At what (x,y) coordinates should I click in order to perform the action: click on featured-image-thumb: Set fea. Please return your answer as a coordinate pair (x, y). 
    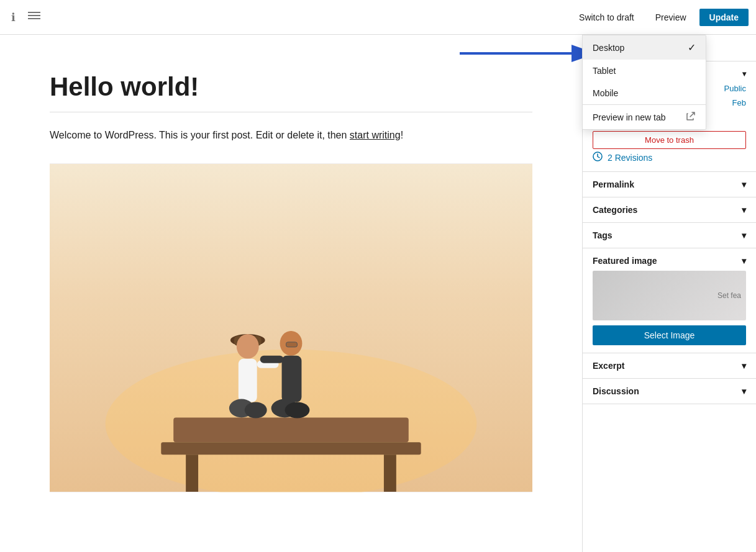
    Looking at the image, I should click on (670, 296).